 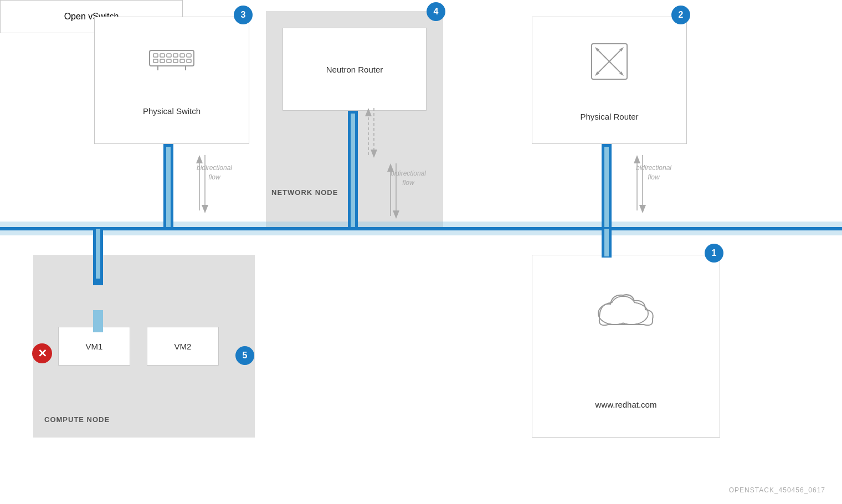 I want to click on switch-bidir-arrows, so click(x=199, y=183).